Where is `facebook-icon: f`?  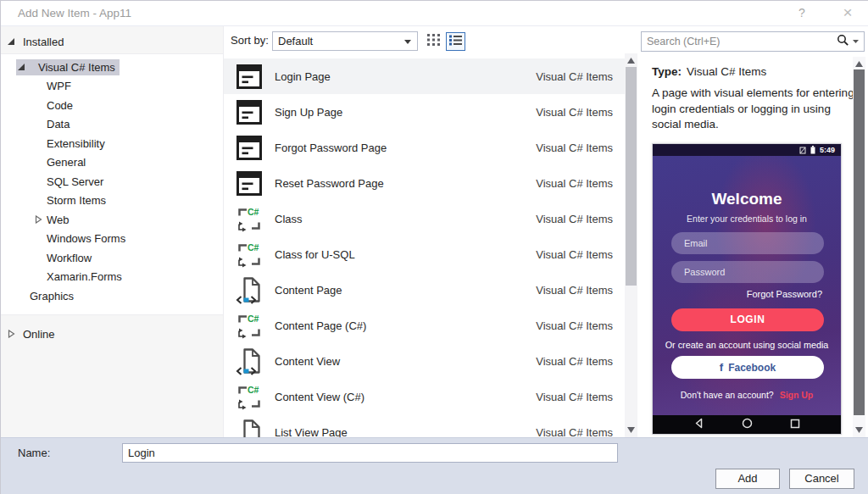
facebook-icon: f is located at coordinates (721, 368).